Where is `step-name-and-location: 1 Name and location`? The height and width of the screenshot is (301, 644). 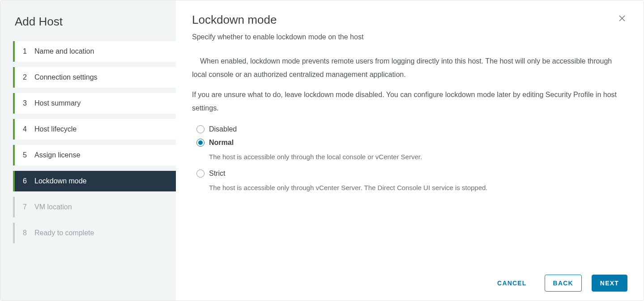
step-name-and-location: 1 Name and location is located at coordinates (94, 51).